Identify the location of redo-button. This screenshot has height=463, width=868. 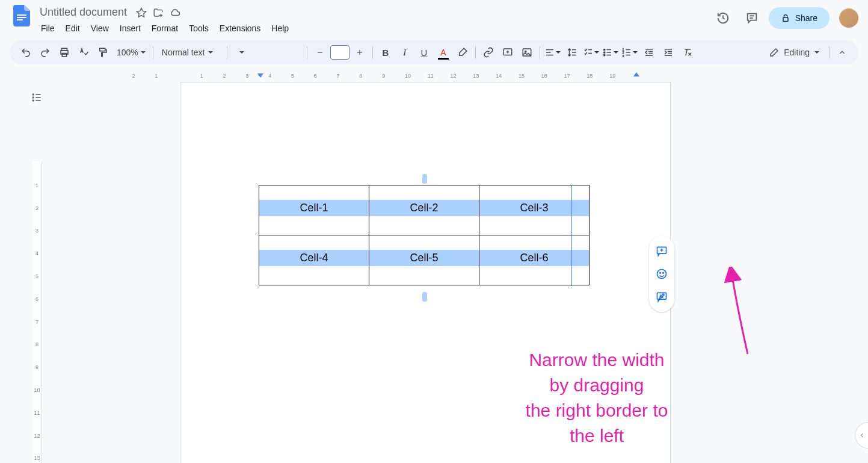
(45, 52).